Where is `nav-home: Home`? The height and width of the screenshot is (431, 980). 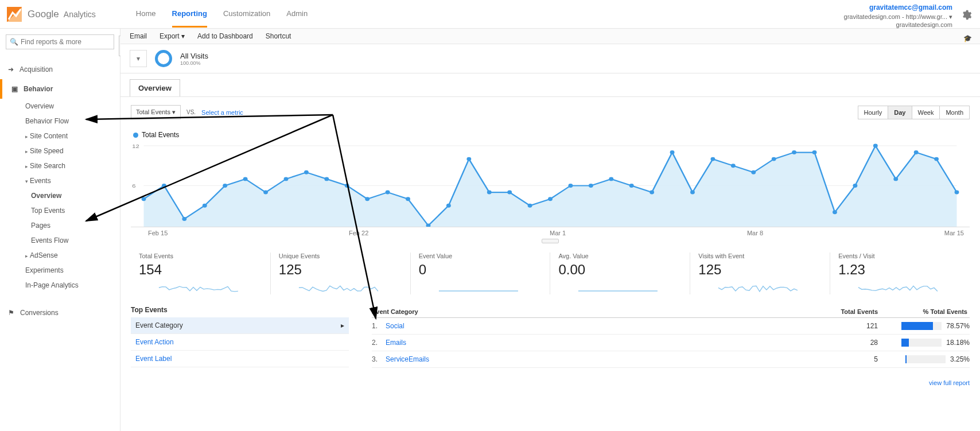
nav-home: Home is located at coordinates (146, 14).